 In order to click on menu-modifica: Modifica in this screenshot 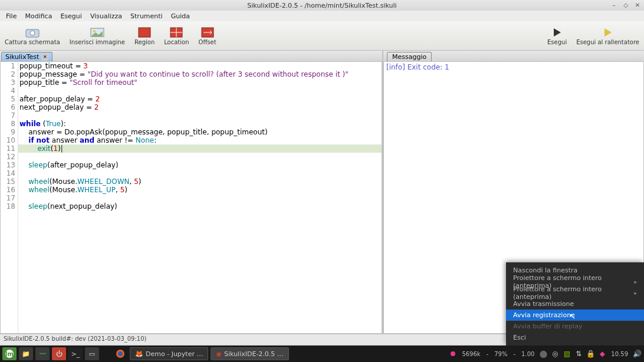, I will do `click(38, 17)`.